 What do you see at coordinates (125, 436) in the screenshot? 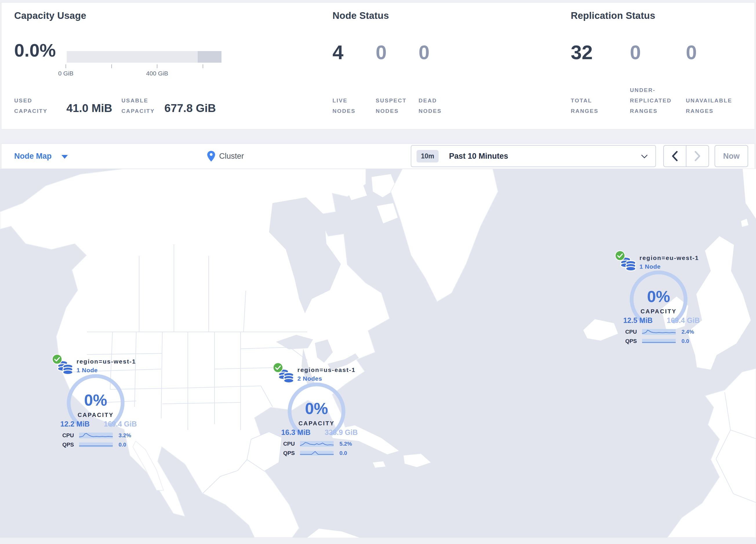
I see `cpu-value: 3.2%` at bounding box center [125, 436].